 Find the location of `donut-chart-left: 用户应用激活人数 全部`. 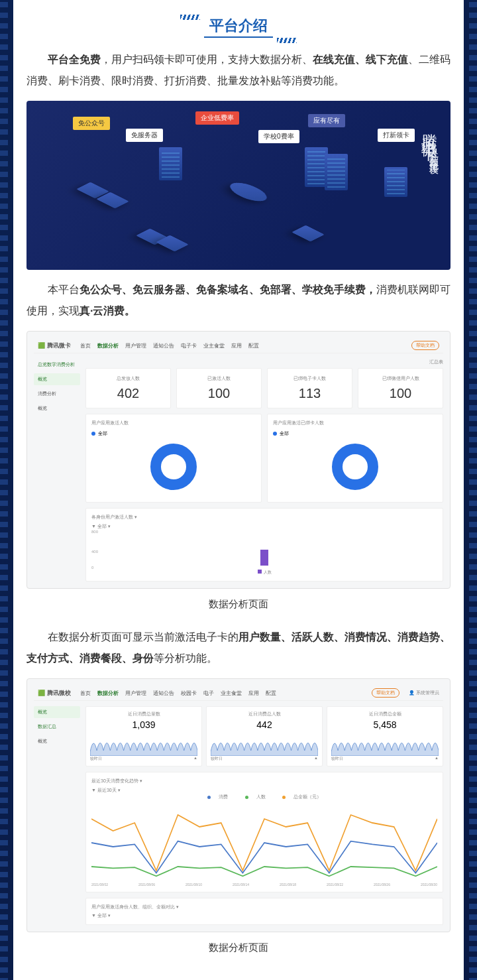

donut-chart-left: 用户应用激活人数 全部 is located at coordinates (174, 458).